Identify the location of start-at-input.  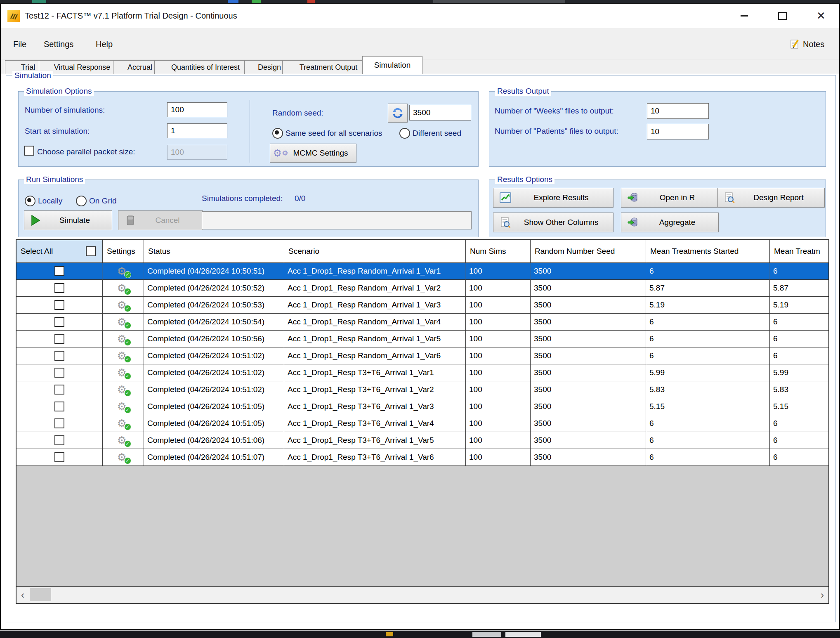
(197, 131).